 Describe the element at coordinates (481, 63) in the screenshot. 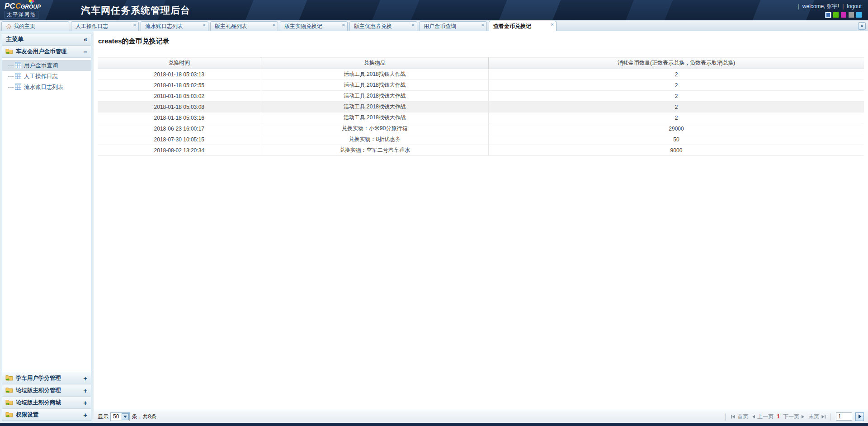

I see `table-header-row: 兑换时间 兑换物品 消耗金币数量(正数表示兑换，负数表示取消兑换)` at that location.